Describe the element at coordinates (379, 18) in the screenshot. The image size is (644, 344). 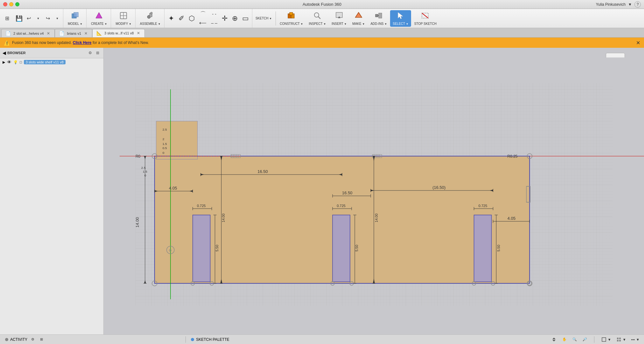
I see `addins-button: ADD-INS ▼` at that location.